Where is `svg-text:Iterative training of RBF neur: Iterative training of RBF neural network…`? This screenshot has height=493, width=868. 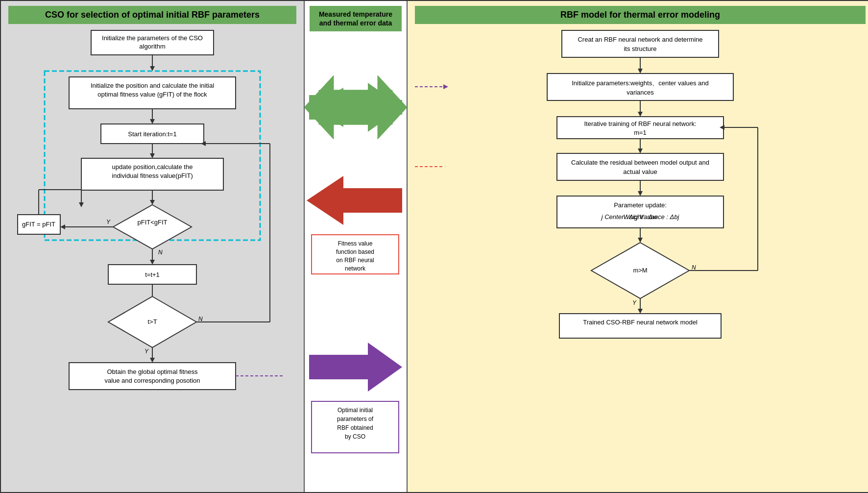 svg-text:Iterative training of RBF neur: Iterative training of RBF neural network… is located at coordinates (640, 123).